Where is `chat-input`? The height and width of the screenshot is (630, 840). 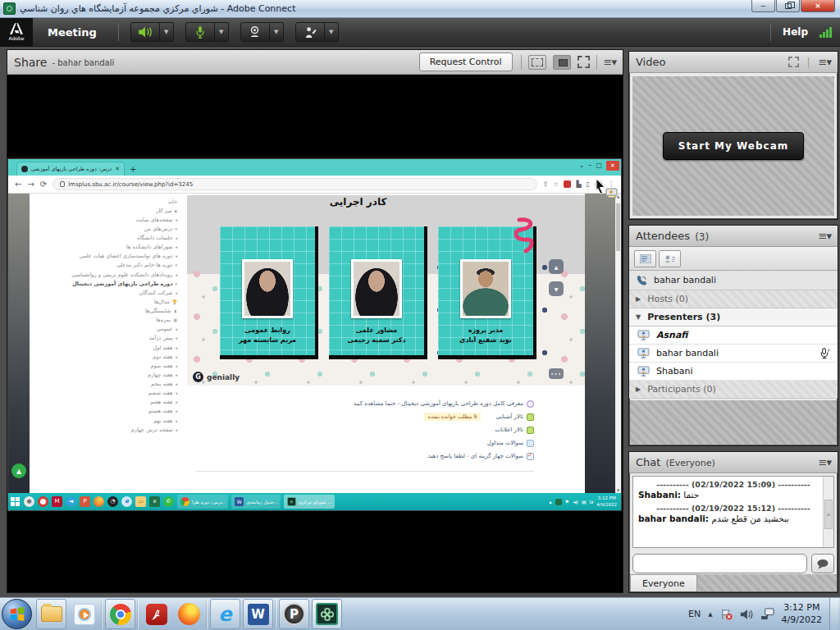
chat-input is located at coordinates (720, 564).